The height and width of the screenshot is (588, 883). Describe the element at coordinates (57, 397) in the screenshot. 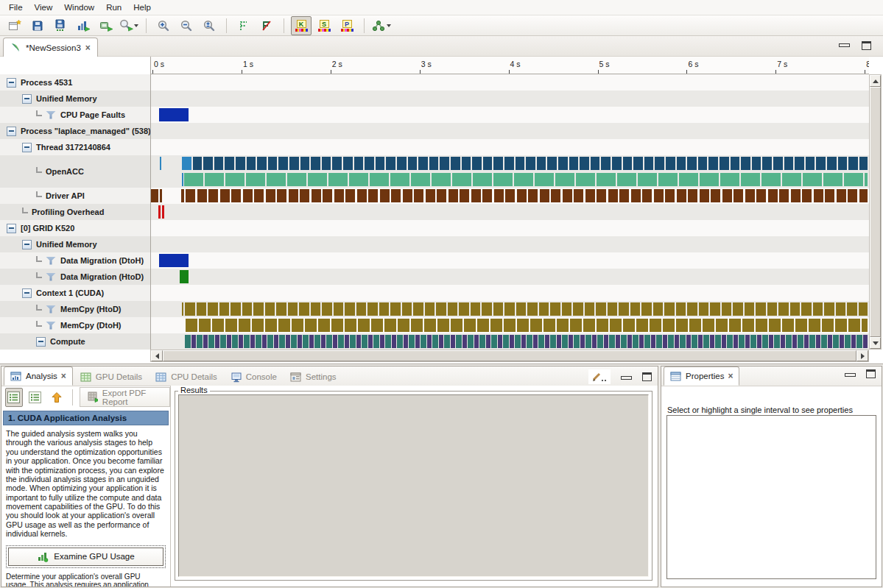

I see `back-up-button` at that location.